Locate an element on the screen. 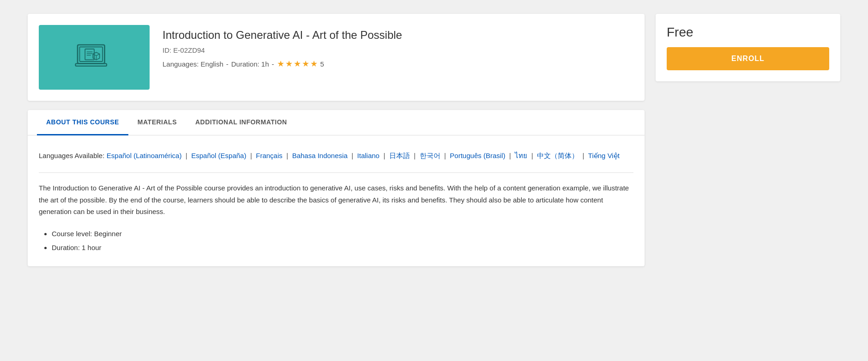  language-link-zh: 中文（简体） is located at coordinates (558, 155).